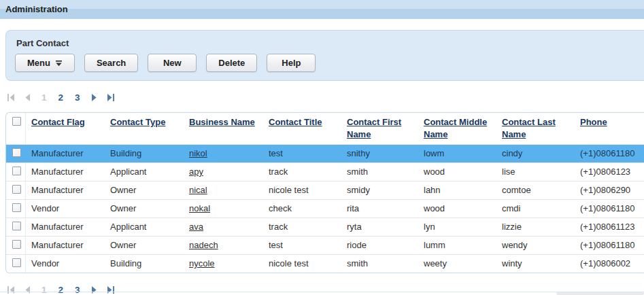  Describe the element at coordinates (199, 154) in the screenshot. I see `business-name-link: nikol` at that location.